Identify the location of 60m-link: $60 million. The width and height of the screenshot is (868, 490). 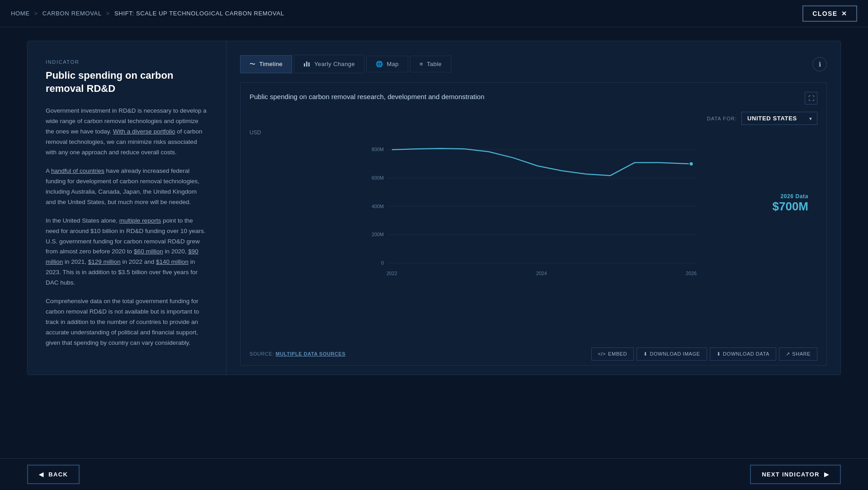
(148, 252).